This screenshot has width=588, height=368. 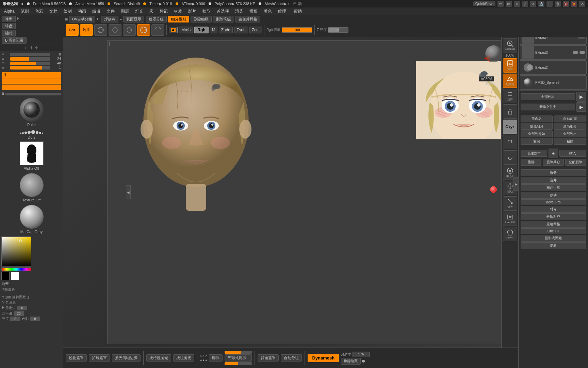 I want to click on split-btn: 拆分, so click(x=553, y=173).